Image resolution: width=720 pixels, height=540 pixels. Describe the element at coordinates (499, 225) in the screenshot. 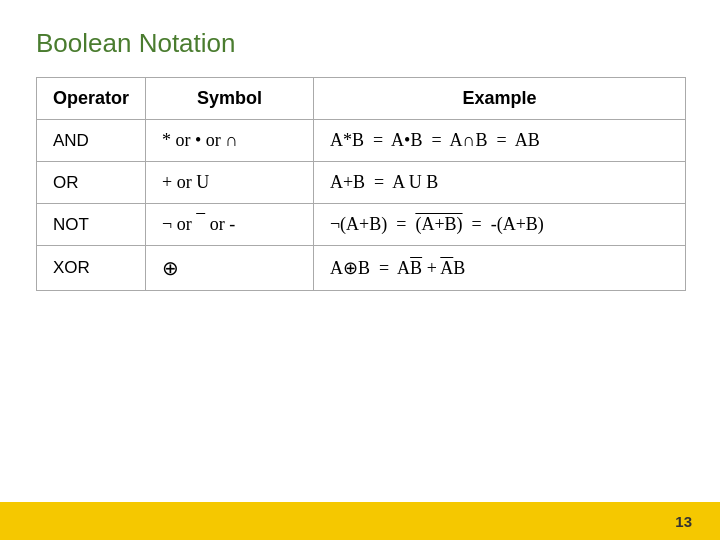

I see `example-not: ¬(A+B) = (A+B) = -(A+B)` at that location.